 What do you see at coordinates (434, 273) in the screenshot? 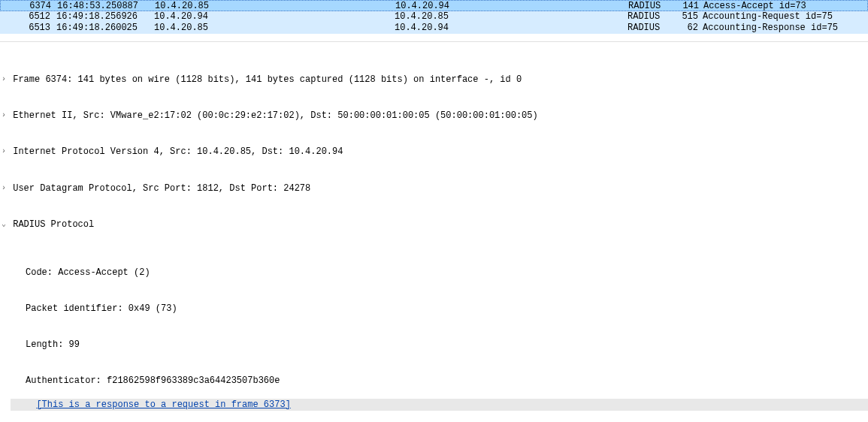
I see `radius-code: Code: Access-Accept (2)` at bounding box center [434, 273].